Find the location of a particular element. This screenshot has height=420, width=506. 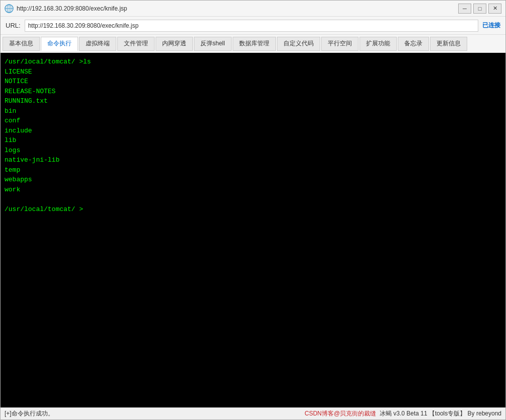

status-right: CSDN博客@贝克街的裁缝 冰蝎 v3.0 Beta 11 【tools专版】 … is located at coordinates (403, 414).